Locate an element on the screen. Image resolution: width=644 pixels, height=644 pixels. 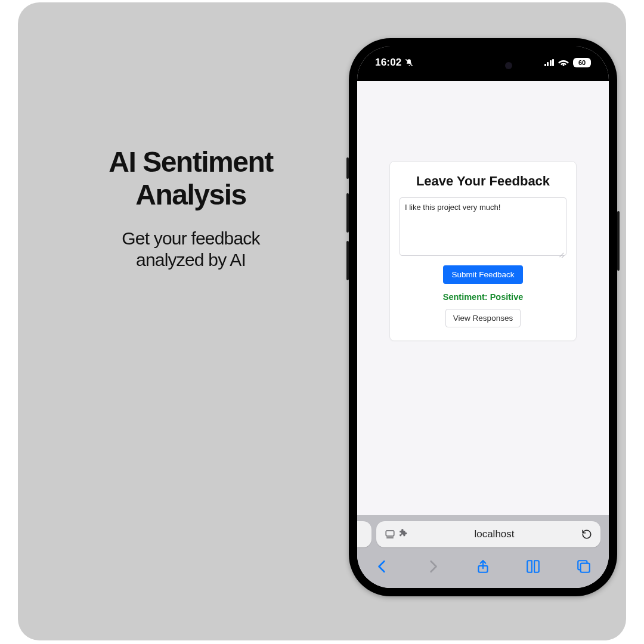
view-responses-button: View Responses is located at coordinates (483, 318).